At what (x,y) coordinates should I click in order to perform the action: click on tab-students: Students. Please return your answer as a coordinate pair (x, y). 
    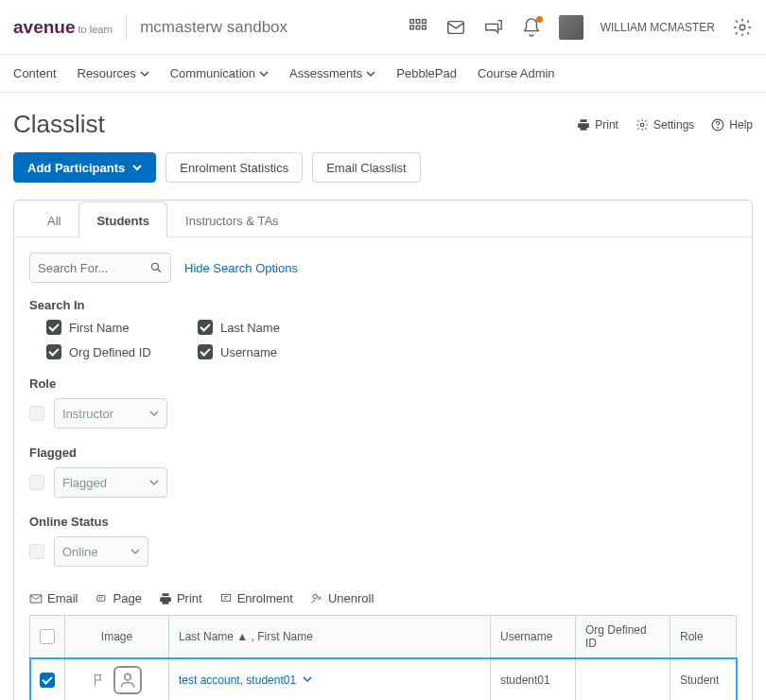
    Looking at the image, I should click on (123, 219).